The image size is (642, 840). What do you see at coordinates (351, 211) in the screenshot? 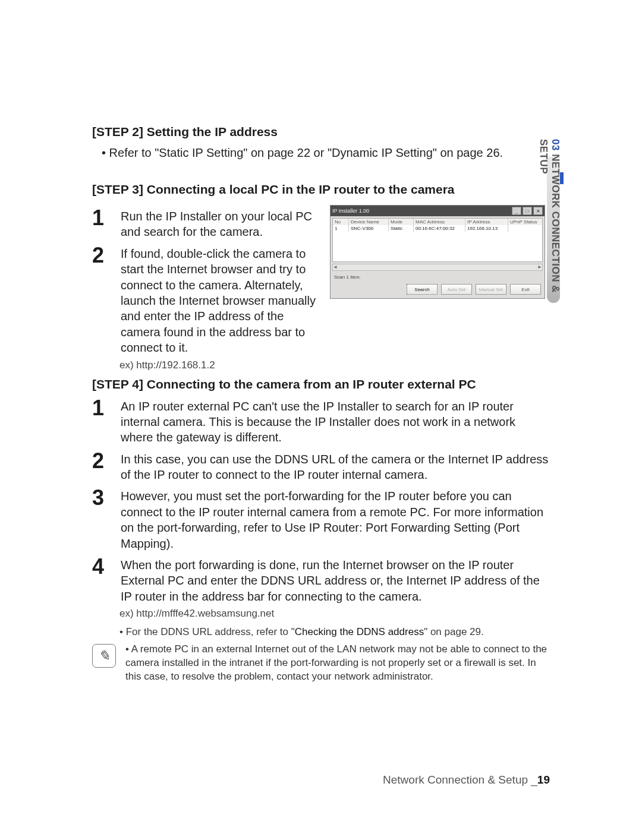
I see `installer-title: IP Installer 1.00` at bounding box center [351, 211].